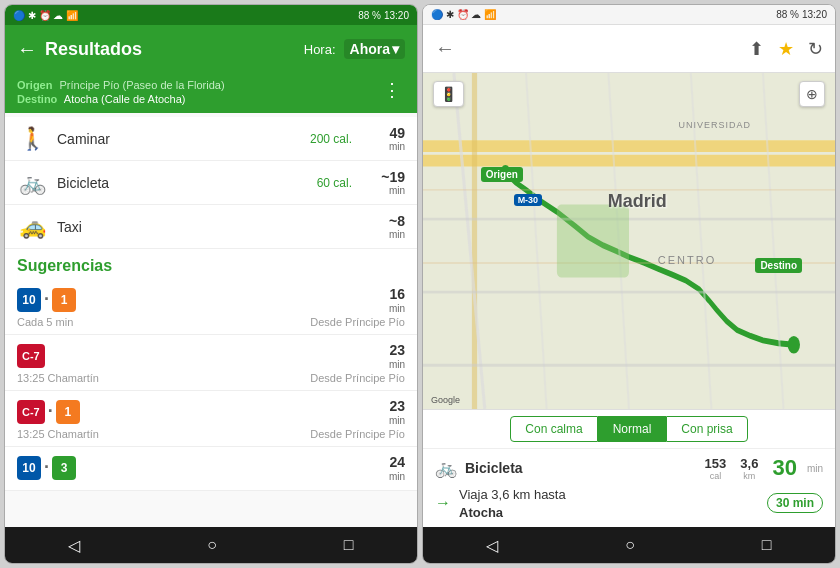  What do you see at coordinates (816, 49) in the screenshot?
I see `refresh-icon: ↻` at bounding box center [816, 49].